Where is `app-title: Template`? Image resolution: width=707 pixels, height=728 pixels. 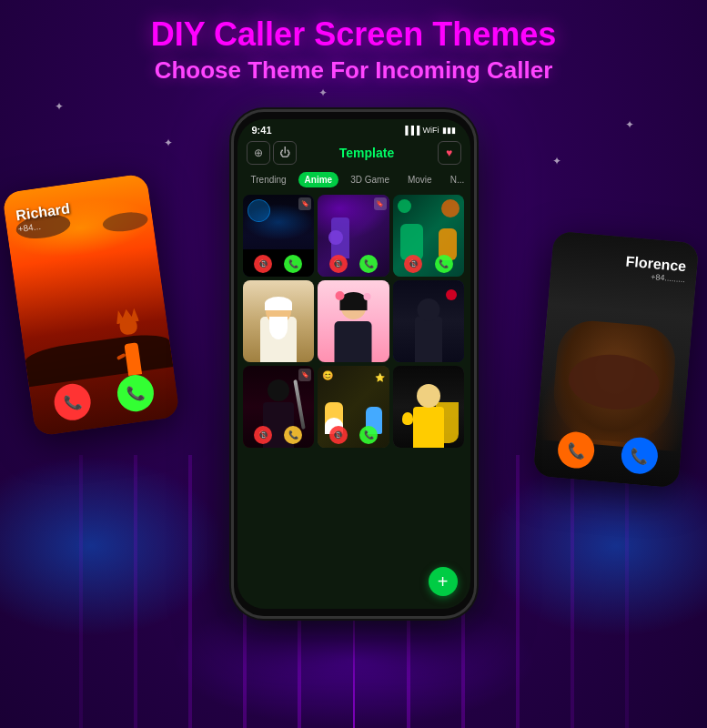 app-title: Template is located at coordinates (368, 153).